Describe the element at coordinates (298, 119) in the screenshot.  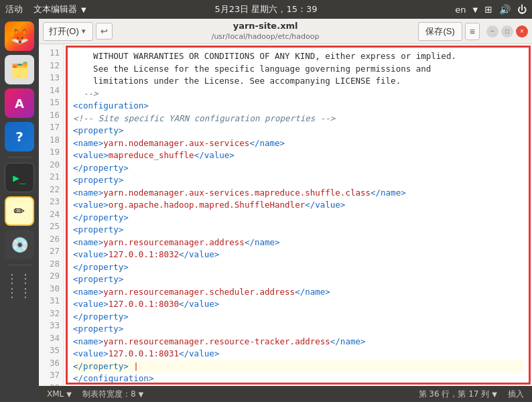
I see `code-line-16: <!-- Site specific YARN configuration pr…` at that location.